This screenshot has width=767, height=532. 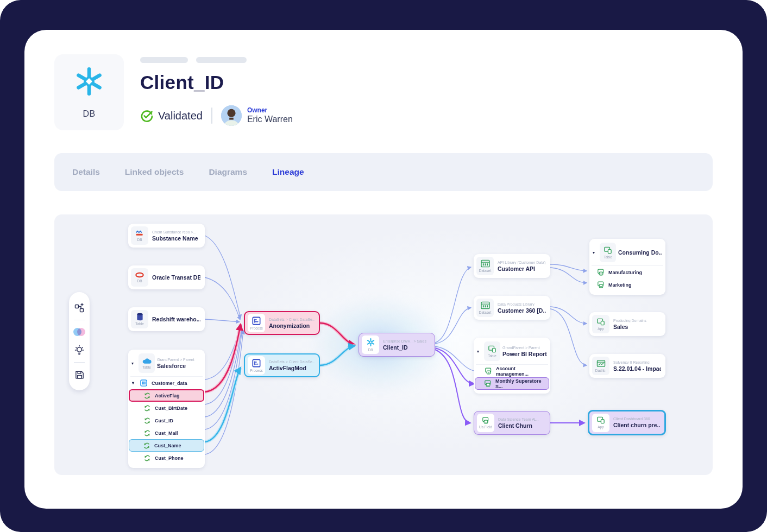 What do you see at coordinates (256, 321) in the screenshot?
I see `process-icon` at bounding box center [256, 321].